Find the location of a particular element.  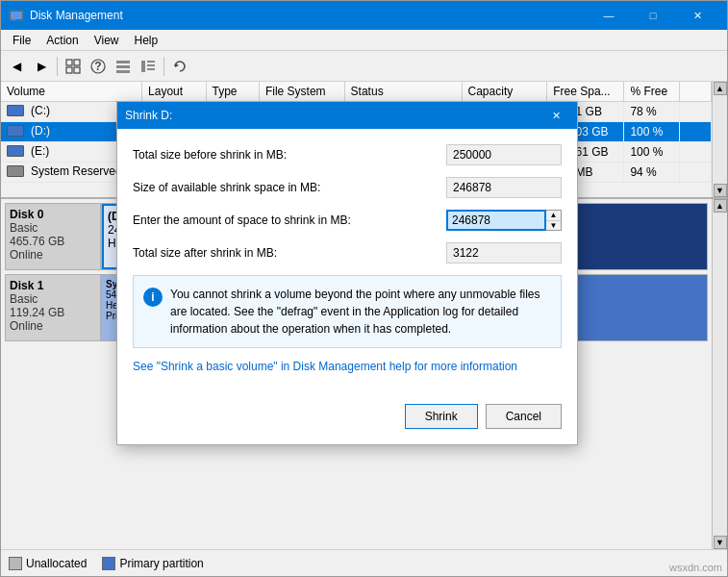

dialog-footer: Shrink Cancel is located at coordinates (347, 424).